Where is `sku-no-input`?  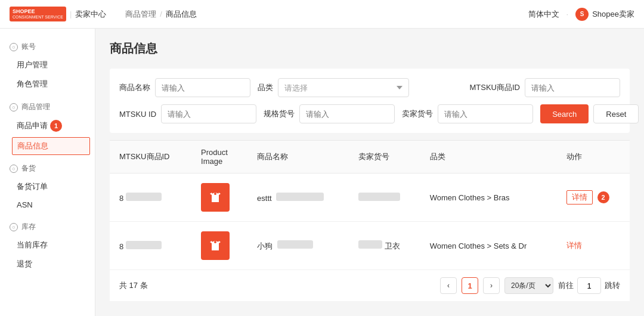 sku-no-input is located at coordinates (347, 114).